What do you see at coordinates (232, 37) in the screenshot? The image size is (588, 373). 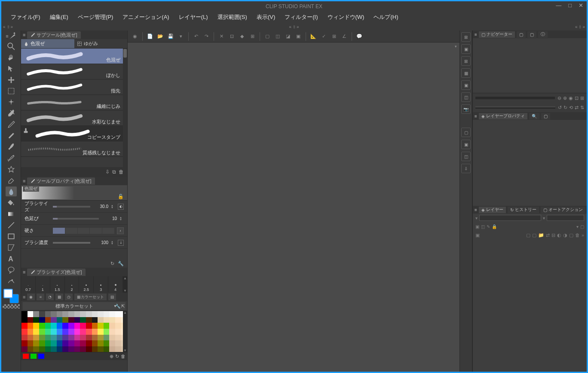 I see `delete-outside-icon: ⊡` at bounding box center [232, 37].